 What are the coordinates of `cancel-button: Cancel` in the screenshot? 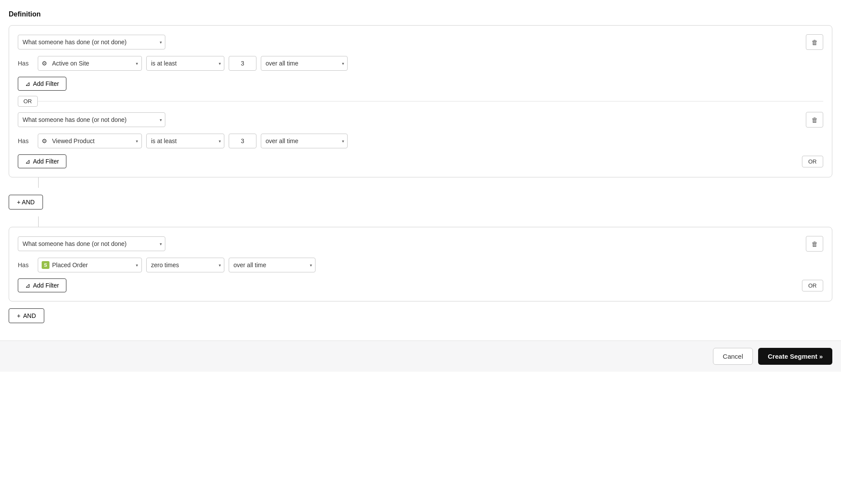 It's located at (733, 357).